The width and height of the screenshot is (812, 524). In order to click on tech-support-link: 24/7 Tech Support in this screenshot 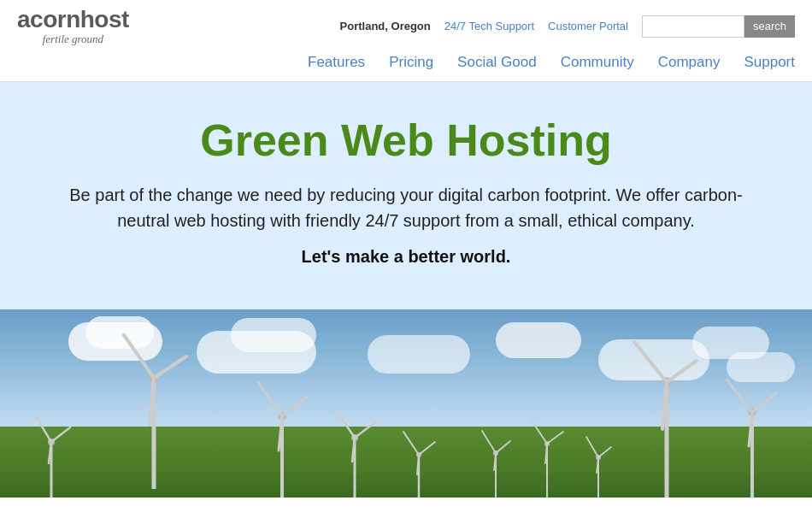, I will do `click(489, 26)`.